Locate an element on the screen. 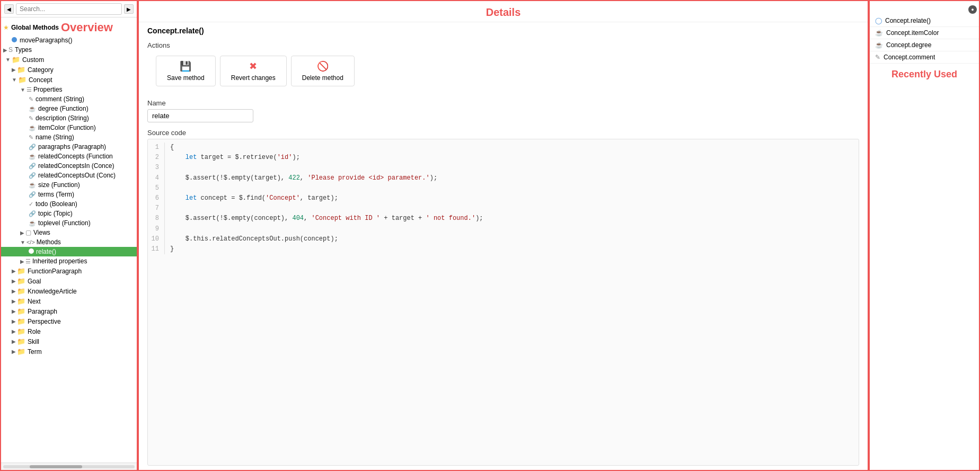  delete-label: Delete method is located at coordinates (323, 78).